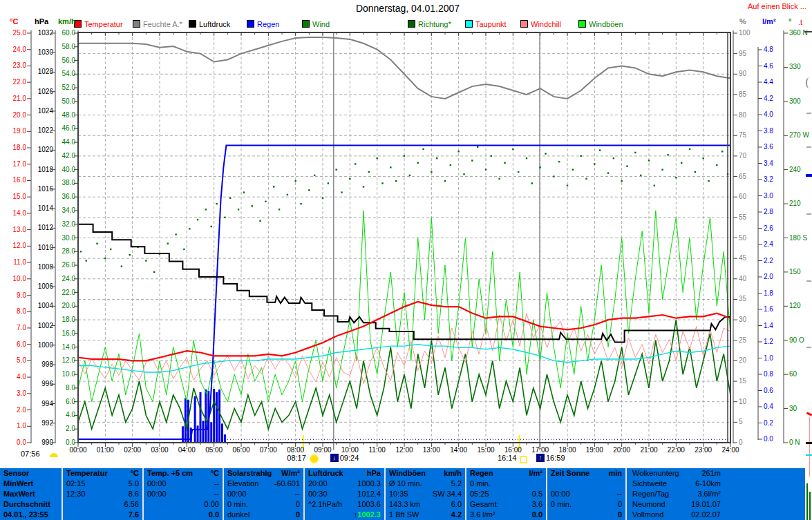 This screenshot has width=812, height=520. Describe the element at coordinates (809, 175) in the screenshot. I see `cutoff-rain-fragment` at that location.